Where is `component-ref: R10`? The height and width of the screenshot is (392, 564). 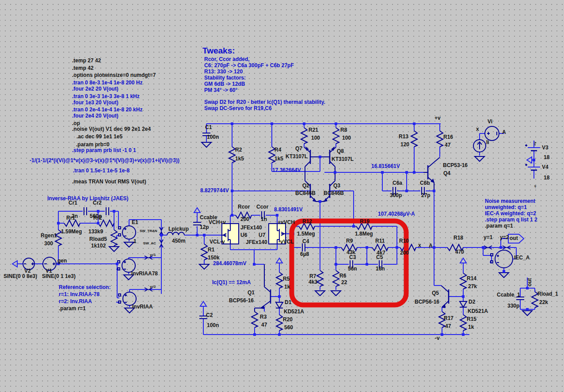
component-ref: R10 is located at coordinates (404, 241).